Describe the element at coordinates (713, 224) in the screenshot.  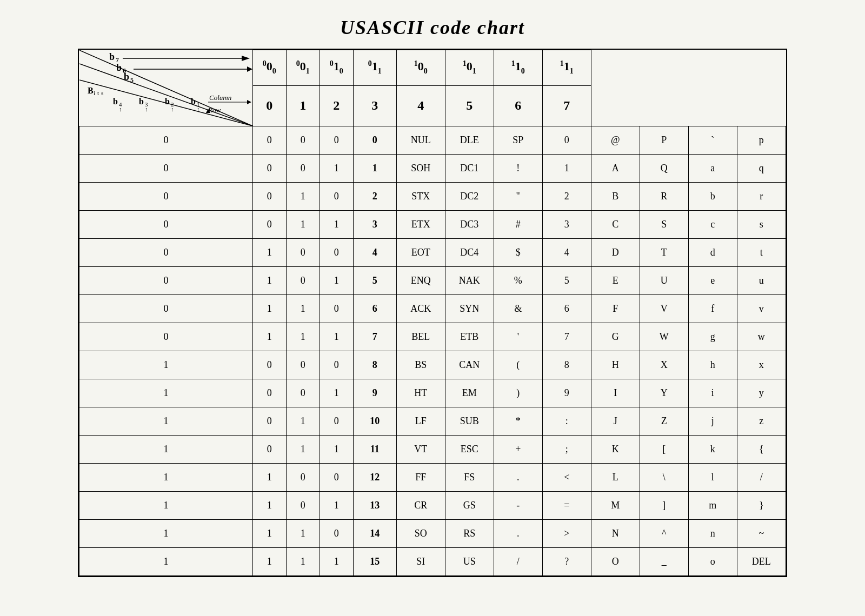
I see `data-cell: c` at that location.